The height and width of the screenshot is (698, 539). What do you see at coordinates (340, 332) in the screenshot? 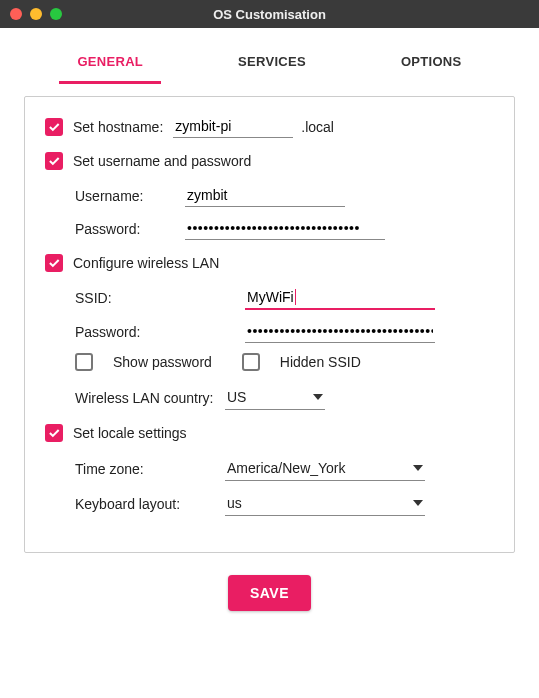
I see `wifi-password-input` at bounding box center [340, 332].